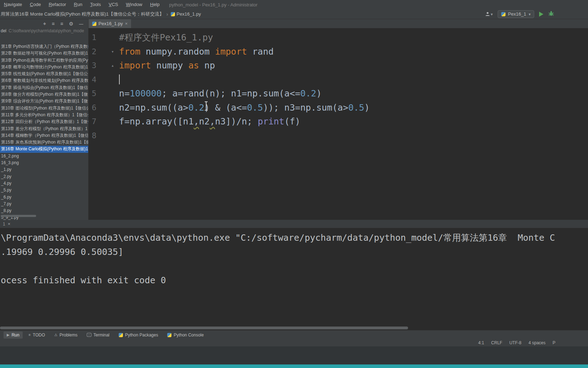  Describe the element at coordinates (489, 14) in the screenshot. I see `code-with-me-icon` at that location.